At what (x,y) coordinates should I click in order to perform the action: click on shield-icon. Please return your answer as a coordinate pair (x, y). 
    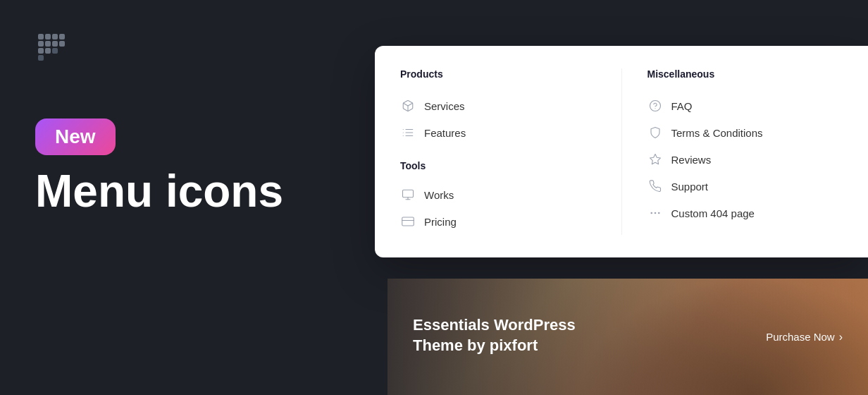
    Looking at the image, I should click on (655, 133).